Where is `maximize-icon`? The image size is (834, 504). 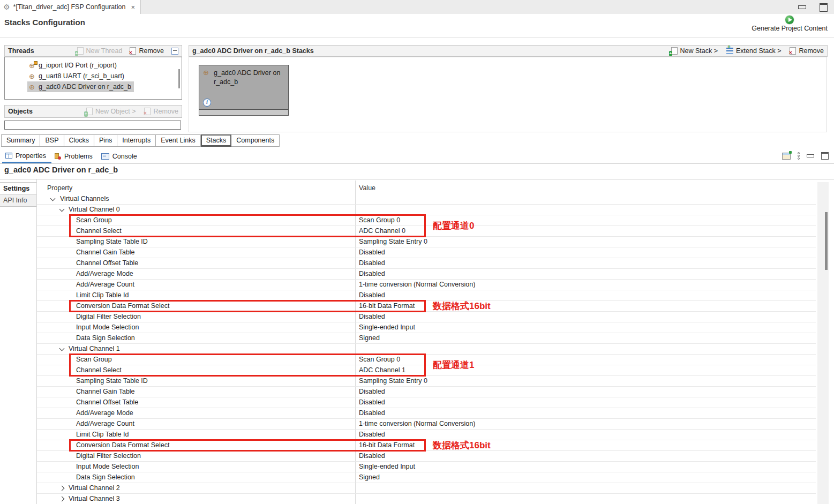 maximize-icon is located at coordinates (824, 7).